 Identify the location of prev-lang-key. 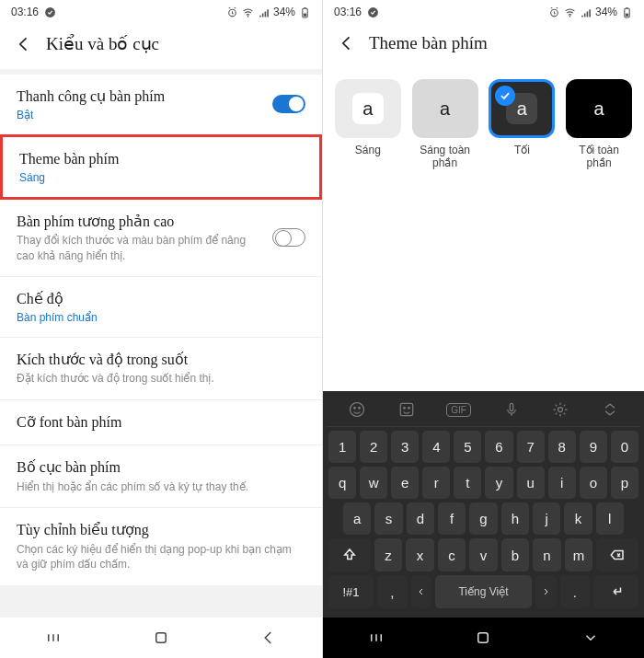
(421, 592).